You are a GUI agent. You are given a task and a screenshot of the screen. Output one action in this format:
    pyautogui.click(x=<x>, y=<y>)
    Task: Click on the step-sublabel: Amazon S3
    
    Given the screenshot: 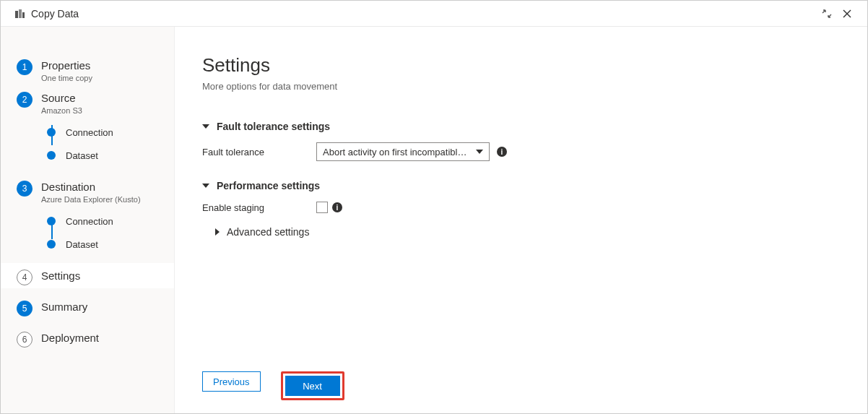 What is the action you would take?
    pyautogui.click(x=62, y=111)
    